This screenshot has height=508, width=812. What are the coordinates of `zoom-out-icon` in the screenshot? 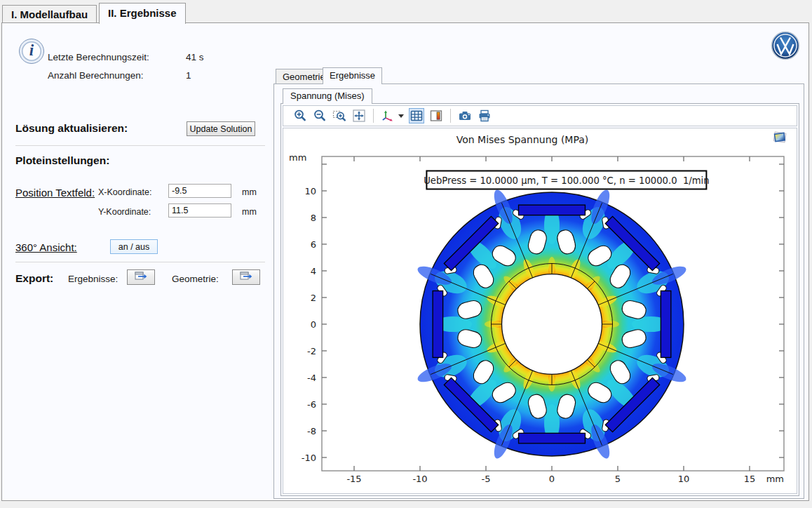 It's located at (320, 116).